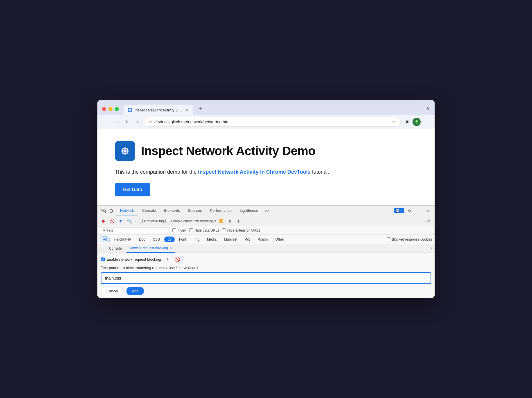 The image size is (532, 398). What do you see at coordinates (172, 248) in the screenshot?
I see `close-blocking-tab-icon: ×` at bounding box center [172, 248].